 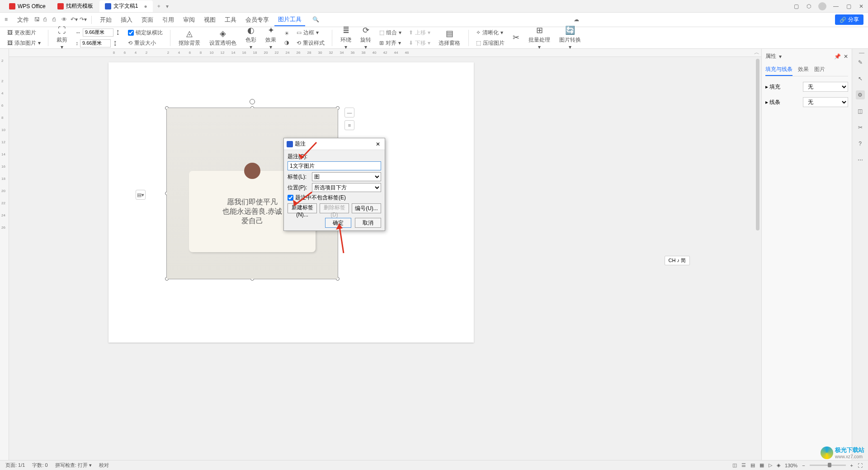 I want to click on help-icon: ?, so click(x=860, y=144).